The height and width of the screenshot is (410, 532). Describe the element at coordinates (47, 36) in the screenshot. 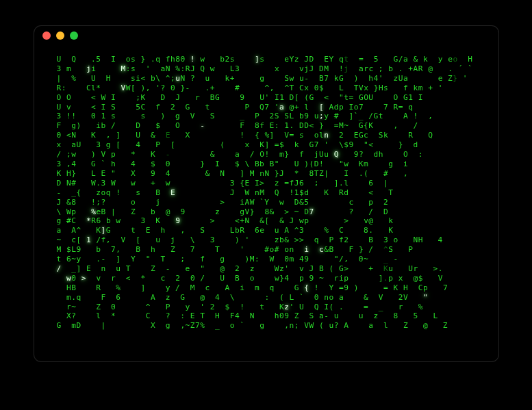

I see `close-icon` at that location.